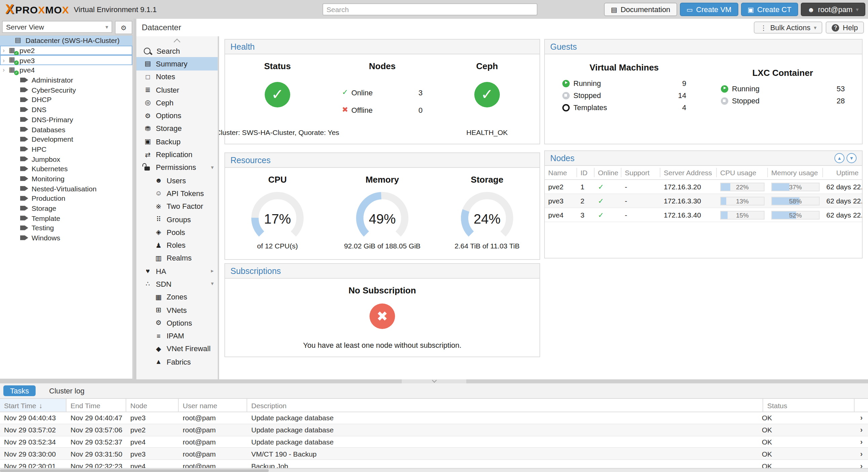 The width and height of the screenshot is (868, 472). What do you see at coordinates (66, 80) in the screenshot?
I see `tree-item: › Administrator` at bounding box center [66, 80].